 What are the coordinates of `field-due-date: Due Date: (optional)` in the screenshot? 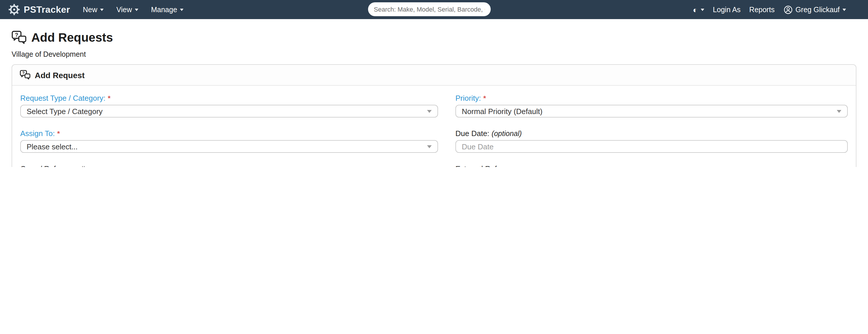 It's located at (652, 141).